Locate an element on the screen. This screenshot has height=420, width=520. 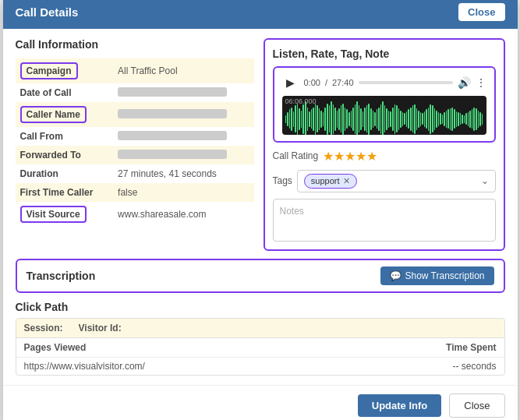
total-time: 27:40 is located at coordinates (343, 83).